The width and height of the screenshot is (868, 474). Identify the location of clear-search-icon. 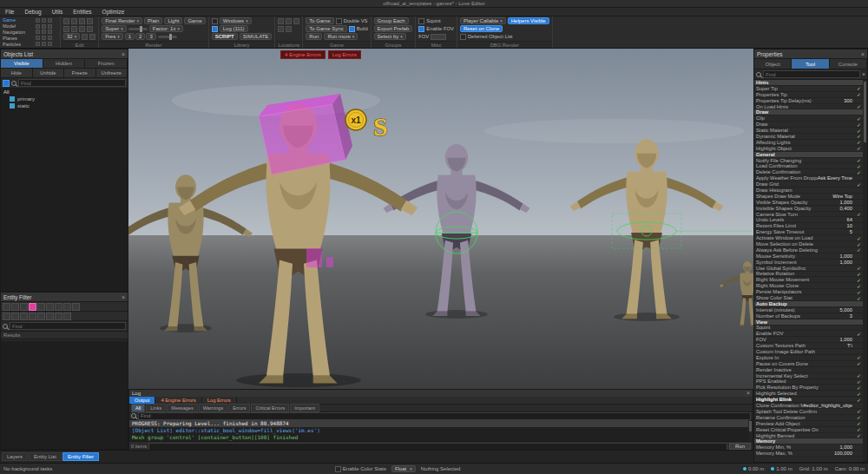
(864, 75).